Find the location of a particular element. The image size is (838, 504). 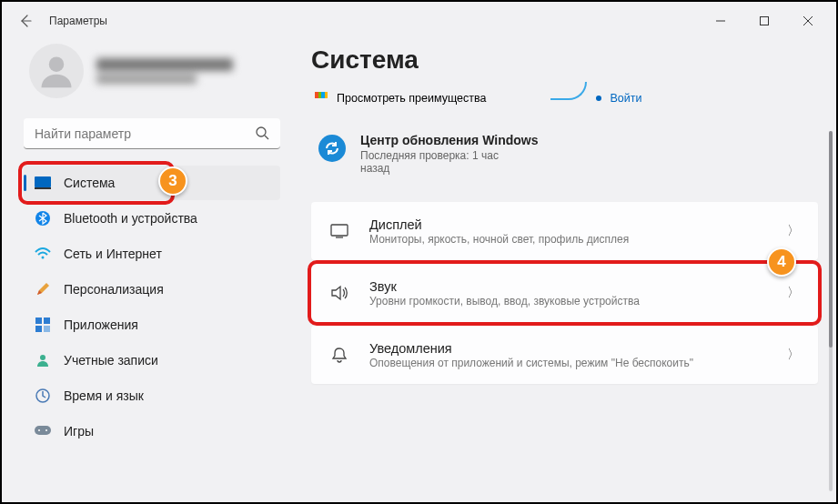

sidebar-item-network: Сеть и Интернет is located at coordinates (152, 254).